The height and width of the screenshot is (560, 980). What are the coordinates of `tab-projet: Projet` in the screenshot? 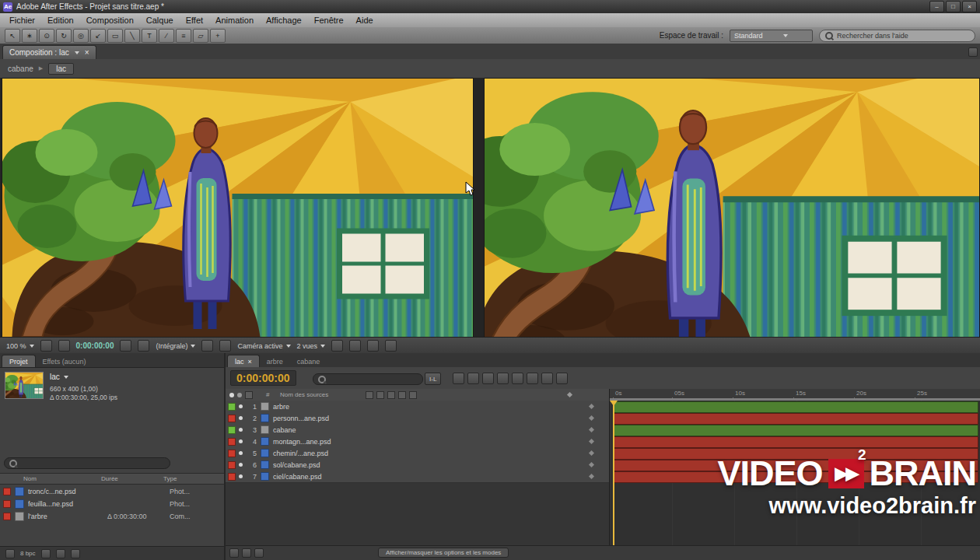 It's located at (19, 361).